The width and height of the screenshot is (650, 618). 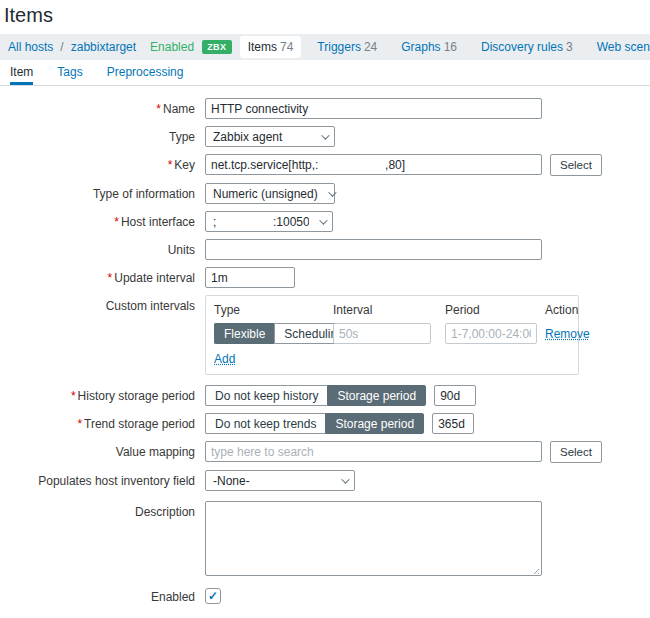 What do you see at coordinates (389, 310) in the screenshot?
I see `ci-header-interval: Interval` at bounding box center [389, 310].